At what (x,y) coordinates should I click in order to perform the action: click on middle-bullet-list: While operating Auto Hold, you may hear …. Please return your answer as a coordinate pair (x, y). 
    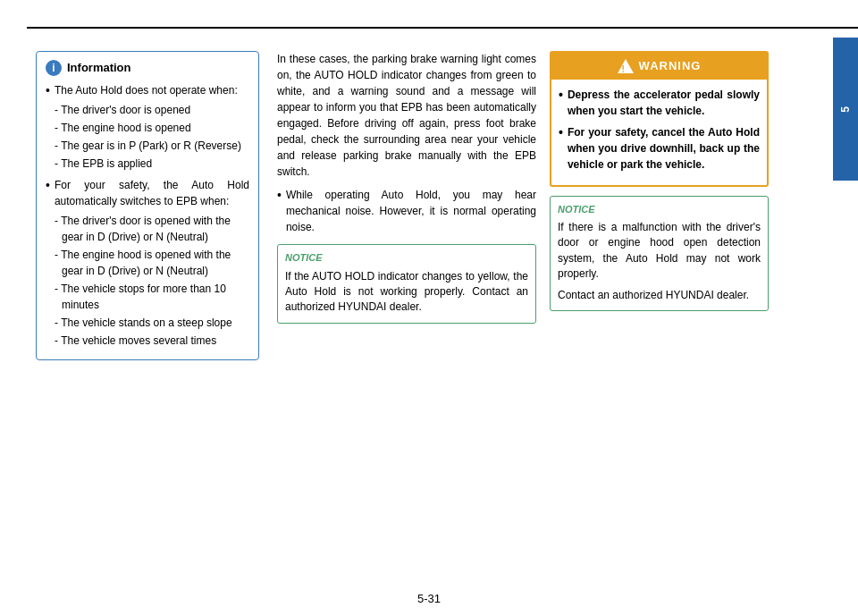
    Looking at the image, I should click on (407, 211).